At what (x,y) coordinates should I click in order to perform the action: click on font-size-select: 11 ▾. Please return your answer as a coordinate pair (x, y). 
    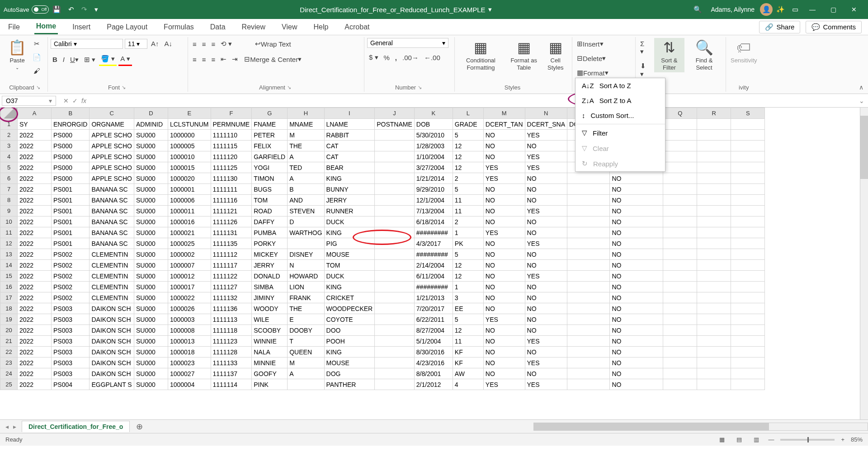
    Looking at the image, I should click on (136, 44).